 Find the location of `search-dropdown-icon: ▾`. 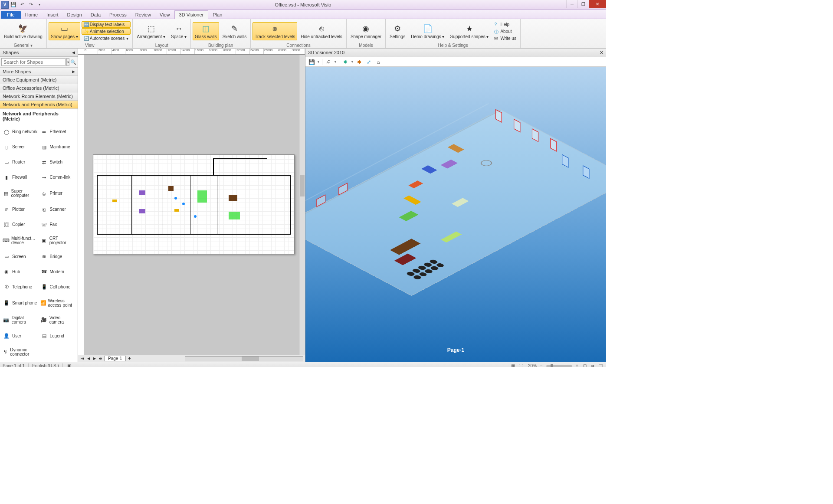

search-dropdown-icon: ▾ is located at coordinates (68, 62).